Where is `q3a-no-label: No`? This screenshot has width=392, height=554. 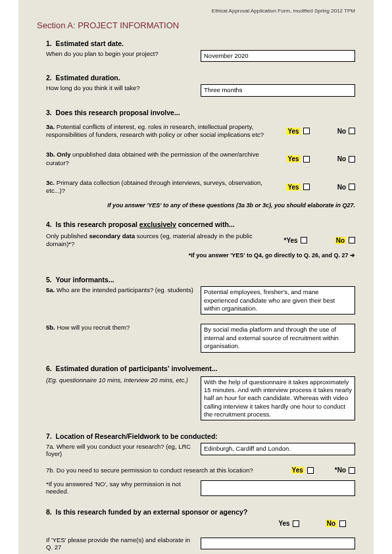 q3a-no-label: No is located at coordinates (342, 132).